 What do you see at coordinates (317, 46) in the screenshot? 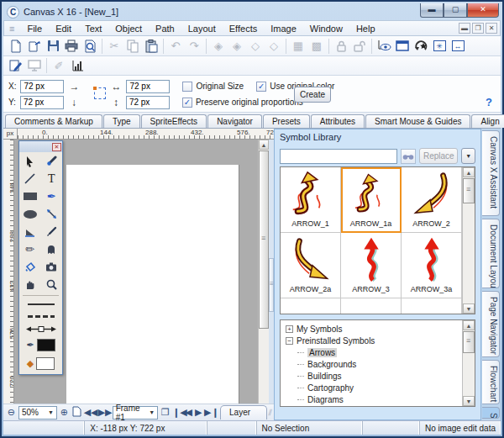
I see `ungroup-icon: ▩` at bounding box center [317, 46].